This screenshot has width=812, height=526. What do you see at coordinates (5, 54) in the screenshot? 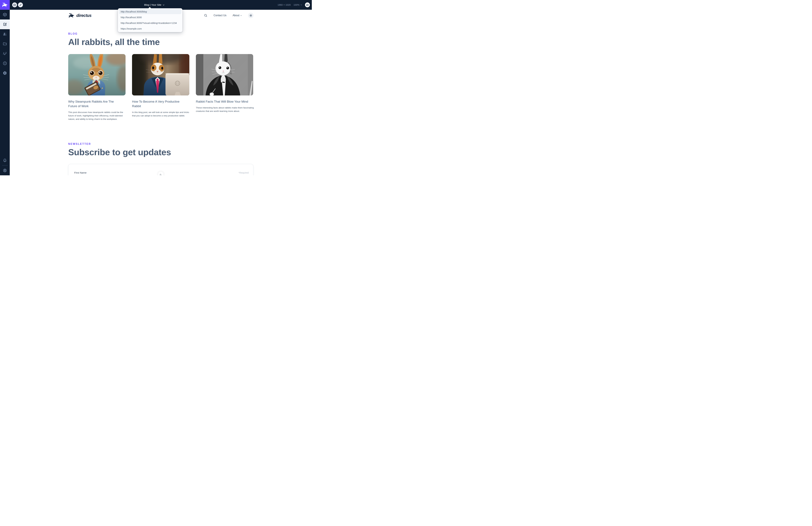
I see `sidebar-item-insights` at bounding box center [5, 54].